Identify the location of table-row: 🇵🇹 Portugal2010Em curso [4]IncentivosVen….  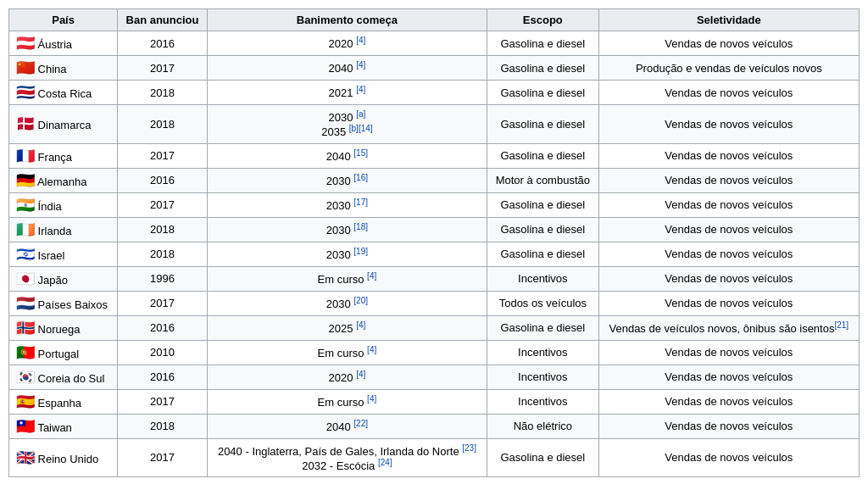
(434, 353).